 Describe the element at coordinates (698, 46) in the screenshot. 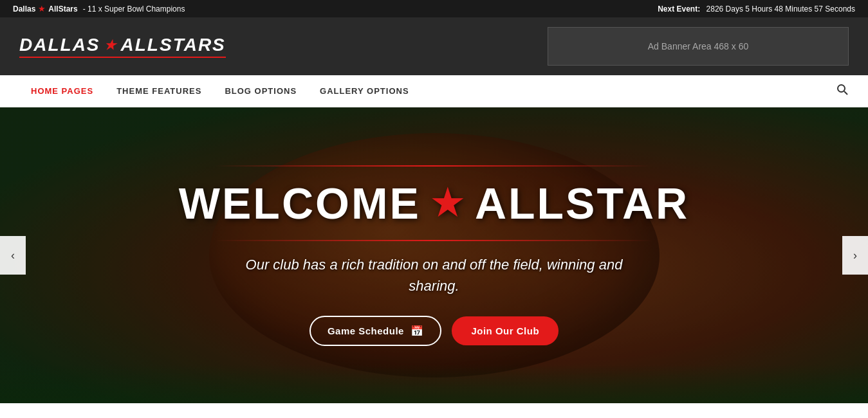

I see `ad-banner-text: Ad Banner Area 468 x 60` at that location.